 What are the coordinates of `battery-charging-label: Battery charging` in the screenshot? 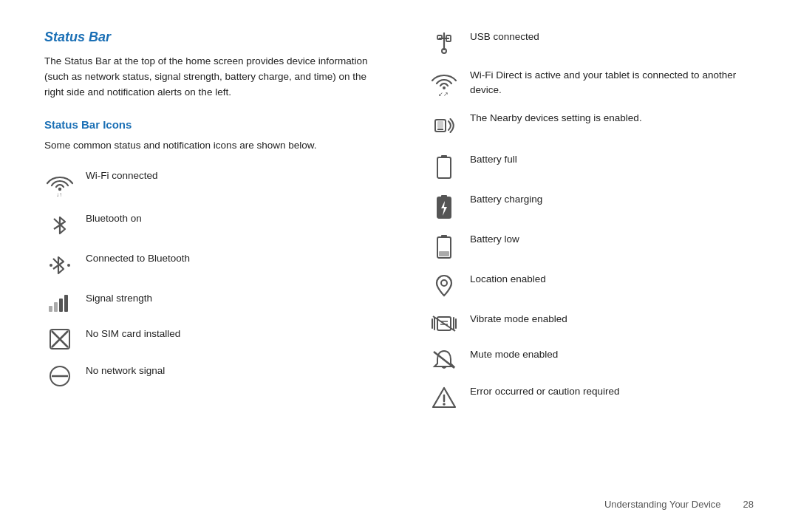 It's located at (612, 200).